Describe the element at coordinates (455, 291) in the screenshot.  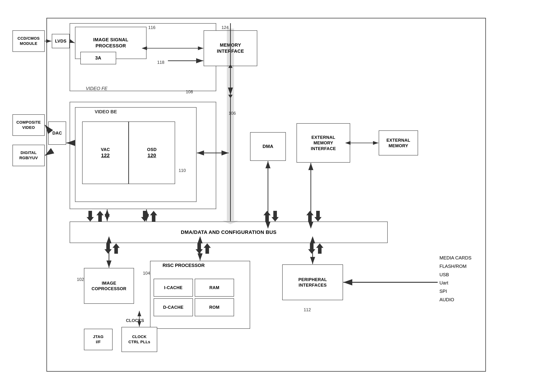
I see `spi-label: SPI` at that location.